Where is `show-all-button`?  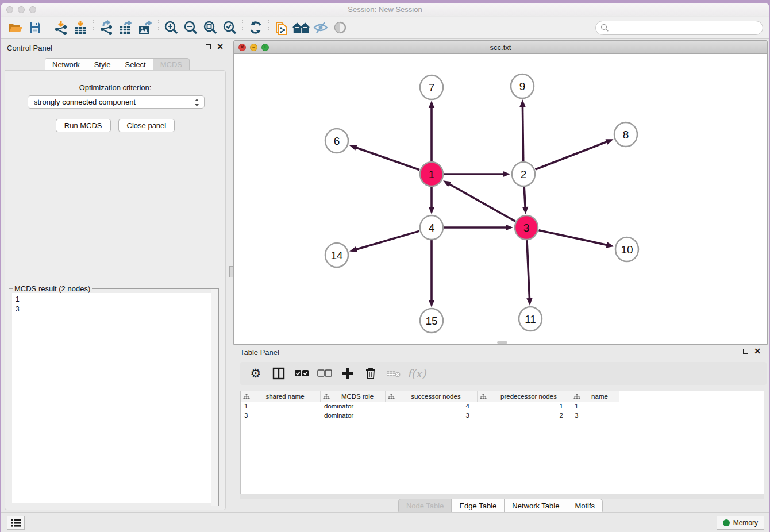
show-all-button is located at coordinates (340, 28).